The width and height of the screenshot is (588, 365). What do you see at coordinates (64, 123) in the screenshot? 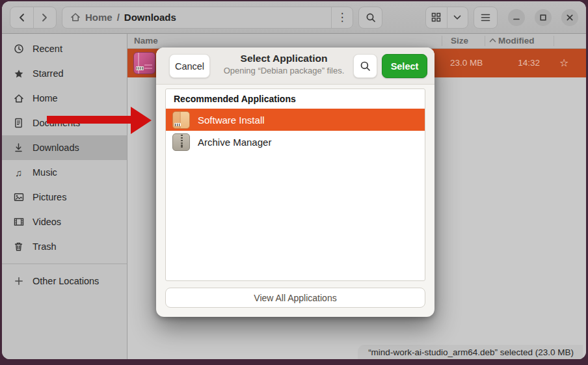
I see `sidebar-item-documents: Documents` at bounding box center [64, 123].